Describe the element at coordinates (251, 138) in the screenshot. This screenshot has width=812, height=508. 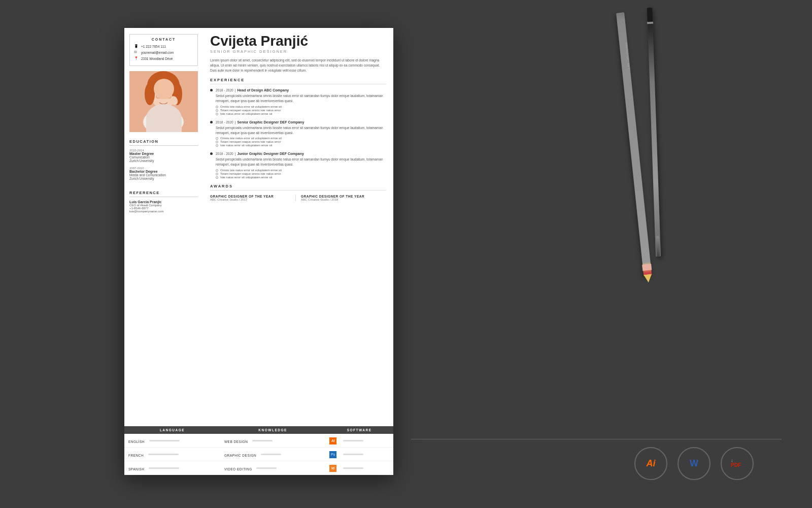
I see `bullet-text-2-1: Omnis iste natus error sit voluptatem er…` at that location.